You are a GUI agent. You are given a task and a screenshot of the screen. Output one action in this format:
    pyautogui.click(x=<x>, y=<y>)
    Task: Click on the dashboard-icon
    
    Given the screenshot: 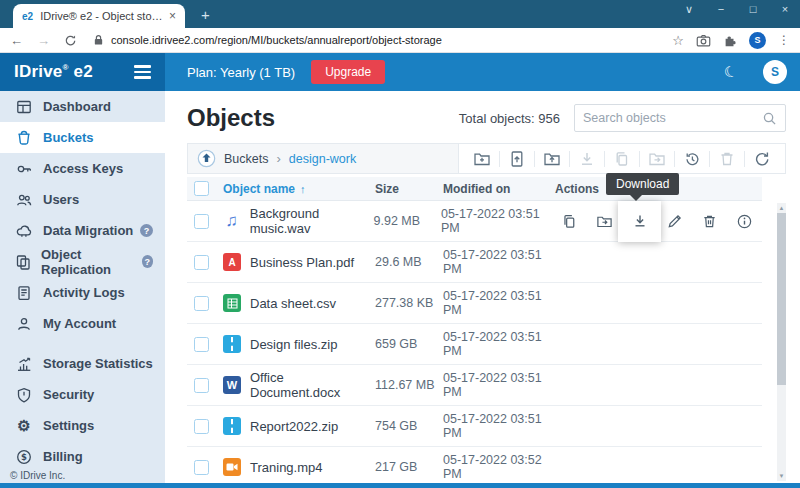 What is the action you would take?
    pyautogui.click(x=24, y=107)
    